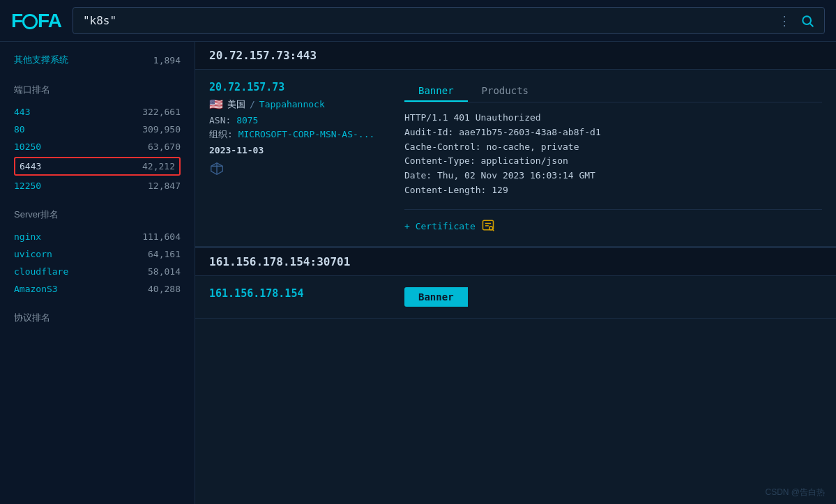 This screenshot has width=836, height=504. I want to click on sidebar-section-port: 端口排名 443 322,661 80 309,950 10250 63,670…, so click(98, 138).